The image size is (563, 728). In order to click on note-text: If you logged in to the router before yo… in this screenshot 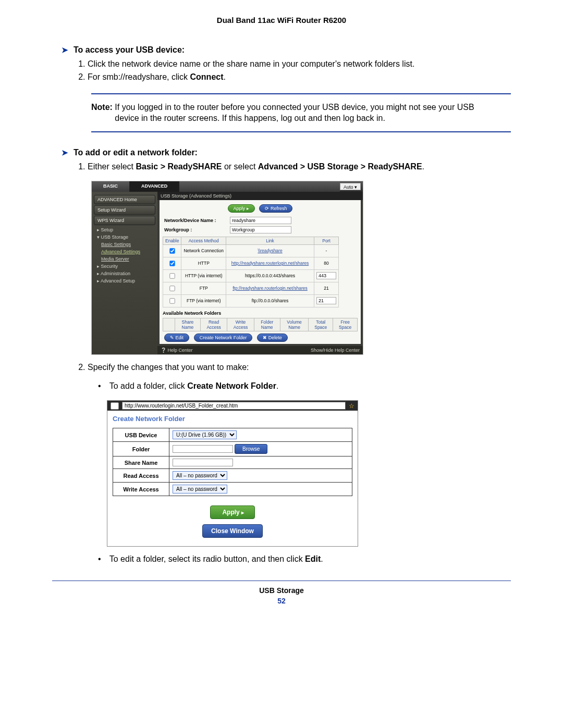, I will do `click(307, 113)`.